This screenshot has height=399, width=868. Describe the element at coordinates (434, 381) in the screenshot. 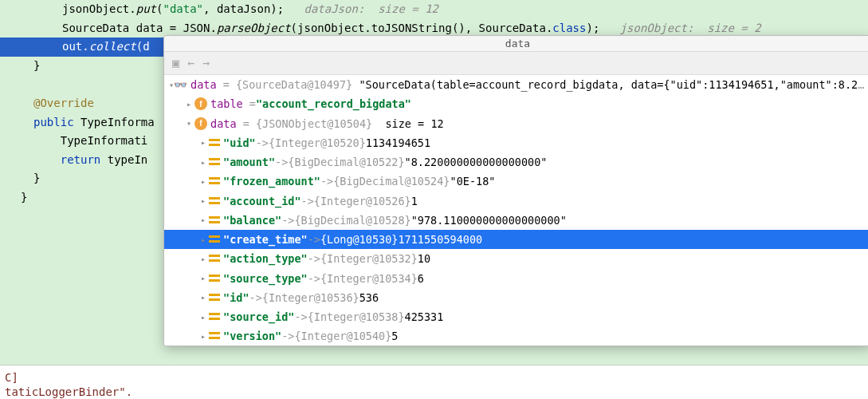

I see `console-panel: C] taticLoggerBinder".` at that location.